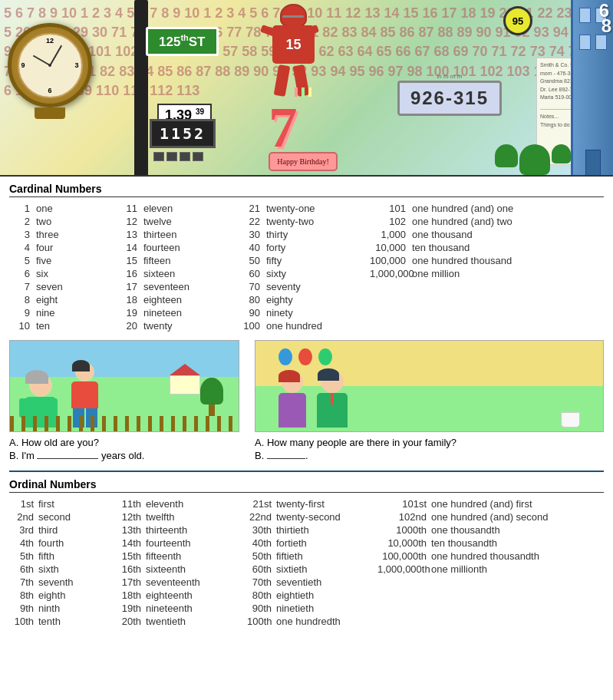 The height and width of the screenshot is (700, 613). What do you see at coordinates (24, 596) in the screenshot?
I see `number-digit: 8th` at bounding box center [24, 596].